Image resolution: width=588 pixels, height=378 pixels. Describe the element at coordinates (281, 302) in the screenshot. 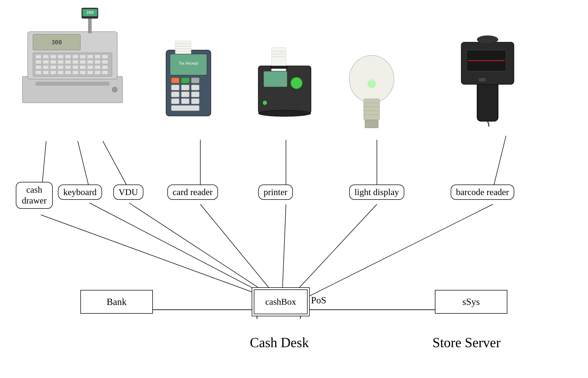

I see `cashbox-inner: cashBox` at that location.